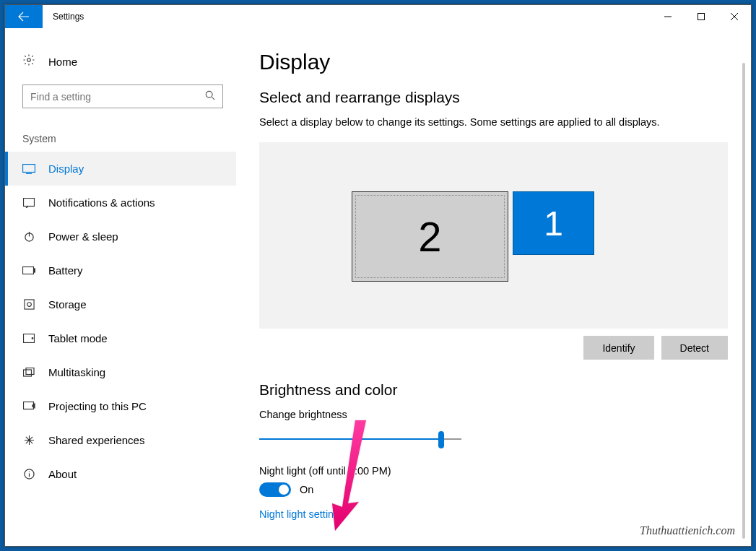 This screenshot has height=551, width=756. Describe the element at coordinates (121, 61) in the screenshot. I see `home-button: Home` at that location.